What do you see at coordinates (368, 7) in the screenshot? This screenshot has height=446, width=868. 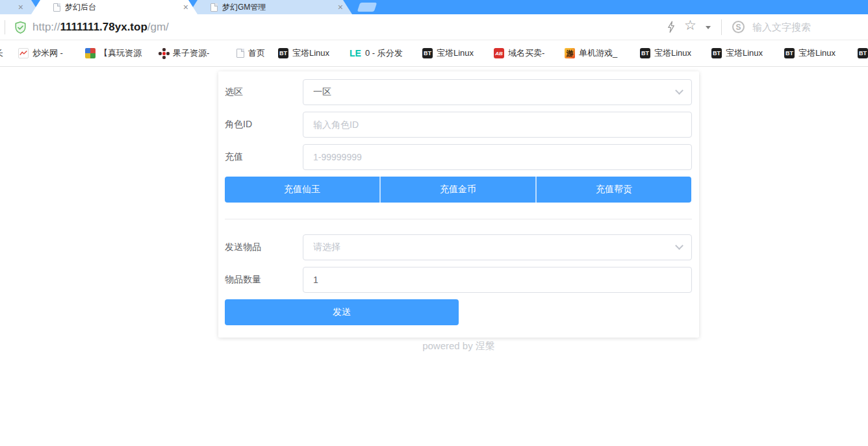 I see `new-tab-button` at bounding box center [368, 7].